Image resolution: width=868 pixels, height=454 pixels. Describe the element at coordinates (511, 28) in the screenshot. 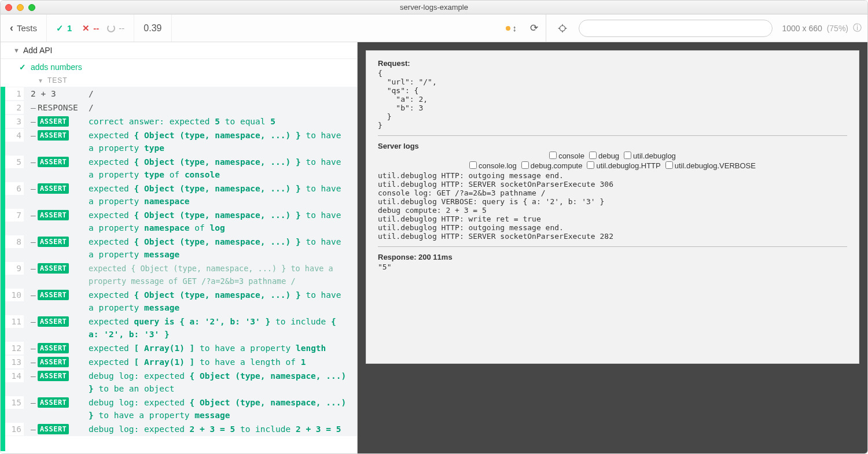

I see `viewport-toggle: ↕` at that location.